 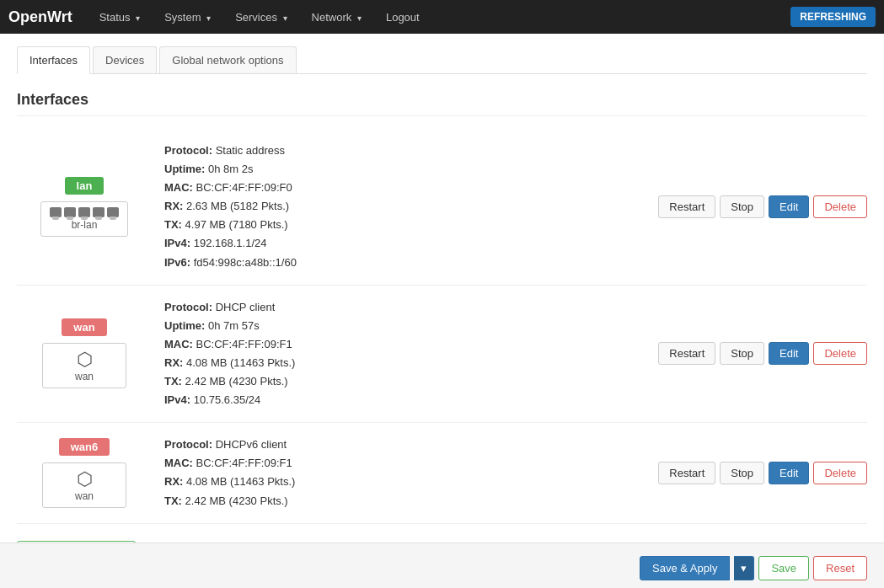 I want to click on protocol-wan: Protocol: DHCP client, so click(x=404, y=307).